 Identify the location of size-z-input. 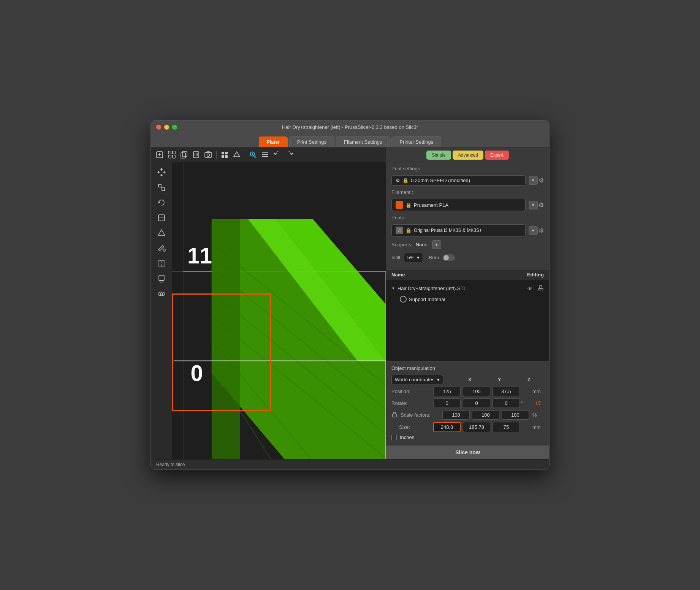
(506, 427).